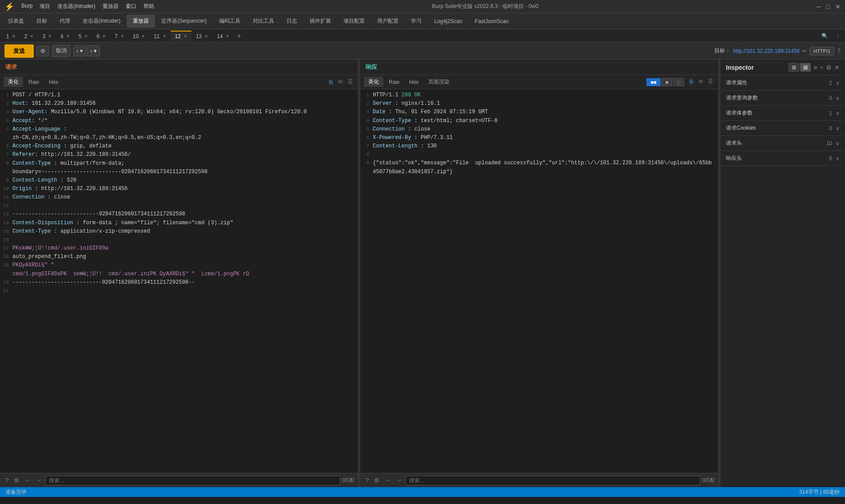  What do you see at coordinates (13, 82) in the screenshot?
I see `request-tab-pretty: 美化` at bounding box center [13, 82].